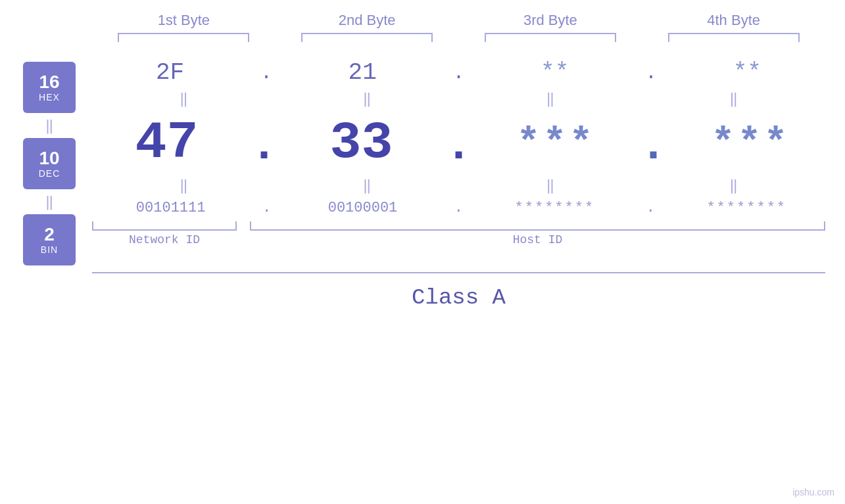  What do you see at coordinates (555, 72) in the screenshot?
I see `hex-val-3: **` at bounding box center [555, 72].